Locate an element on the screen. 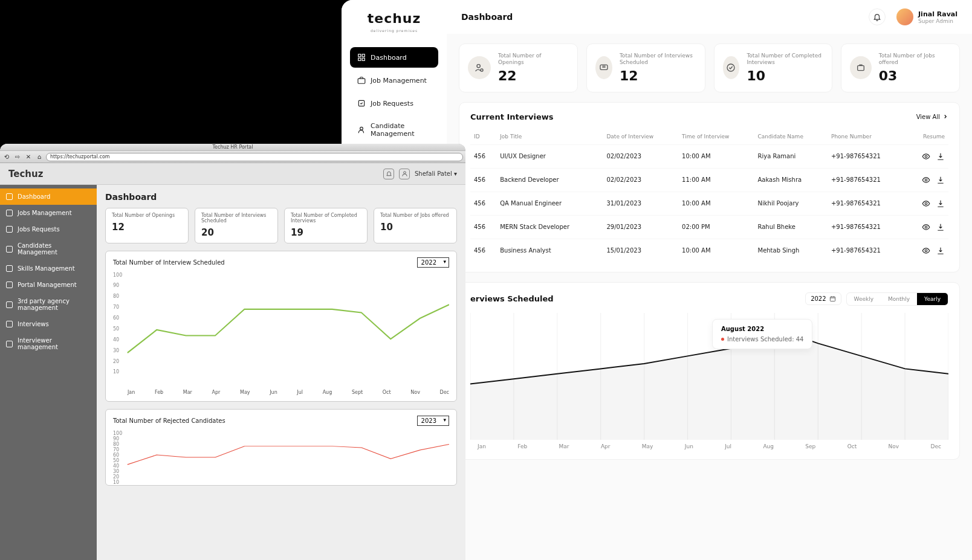 This screenshot has width=972, height=560. sidebar-item: Interviewer management is located at coordinates (48, 344).